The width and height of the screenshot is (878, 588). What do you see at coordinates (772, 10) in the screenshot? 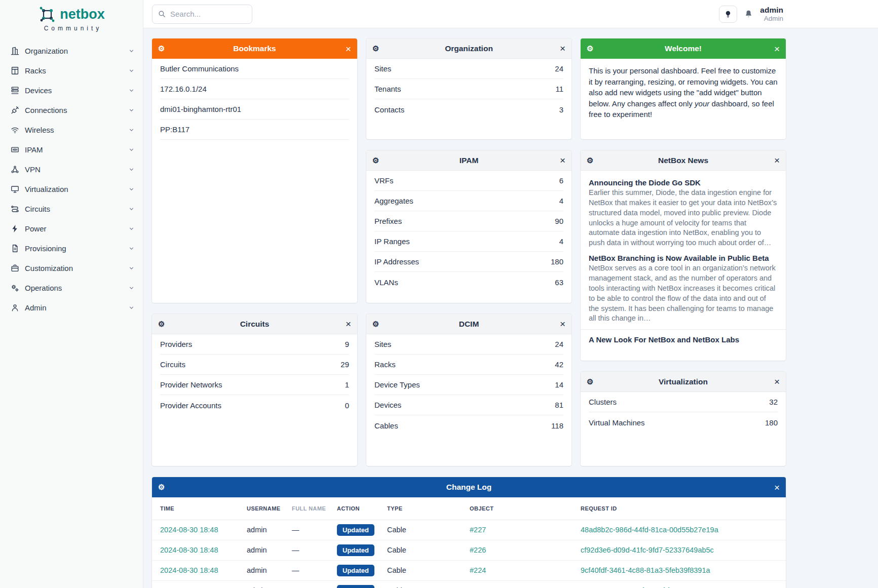
I see `user-name: admin` at bounding box center [772, 10].